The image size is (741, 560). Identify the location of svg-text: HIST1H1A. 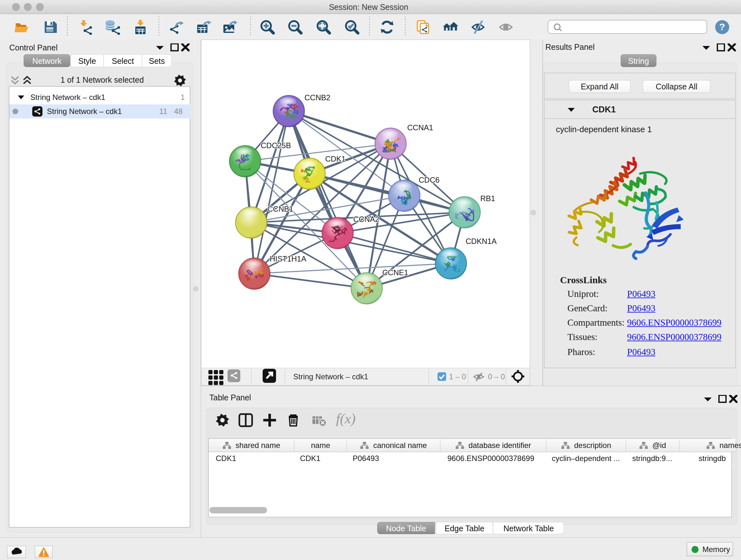
(288, 259).